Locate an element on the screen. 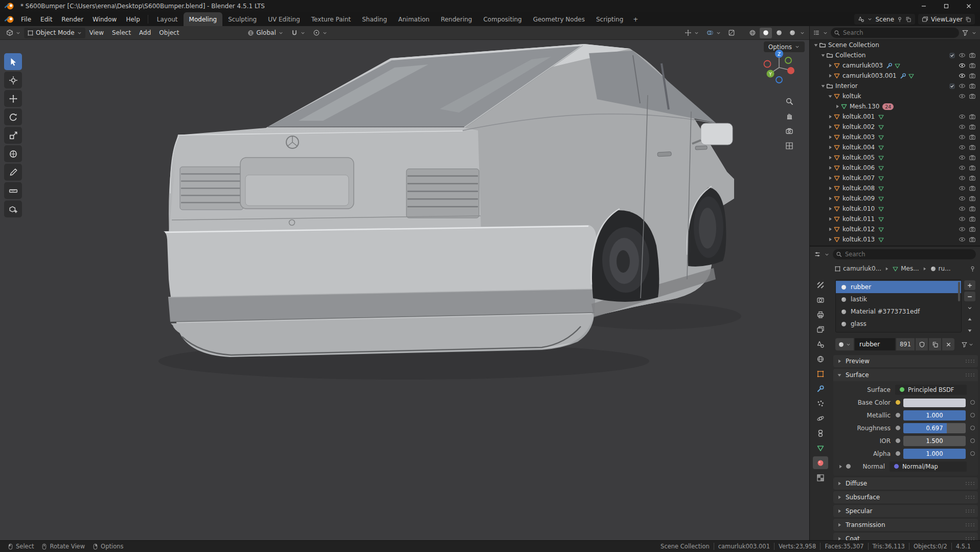 Image resolution: width=980 pixels, height=552 pixels. close-button is located at coordinates (969, 6).